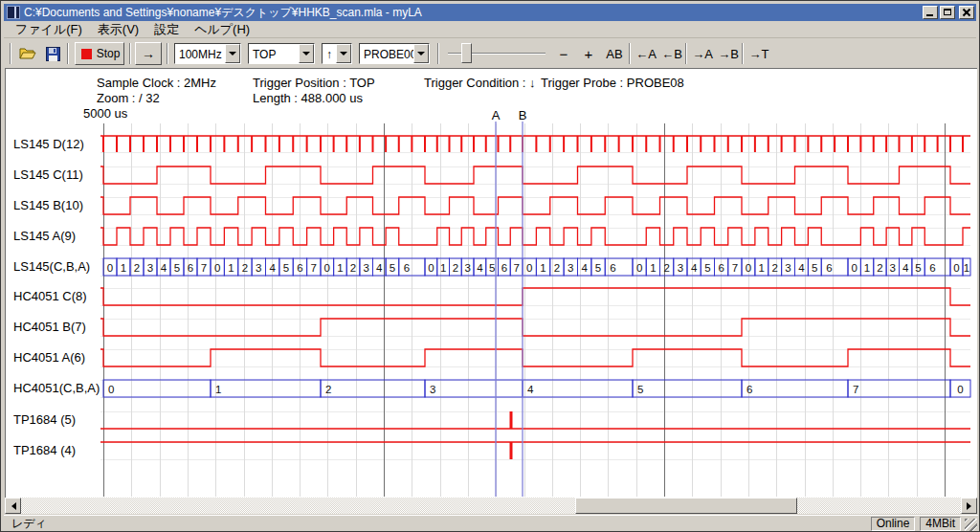 Image resolution: width=980 pixels, height=532 pixels. I want to click on channel-label: HC4051 B(7), so click(50, 327).